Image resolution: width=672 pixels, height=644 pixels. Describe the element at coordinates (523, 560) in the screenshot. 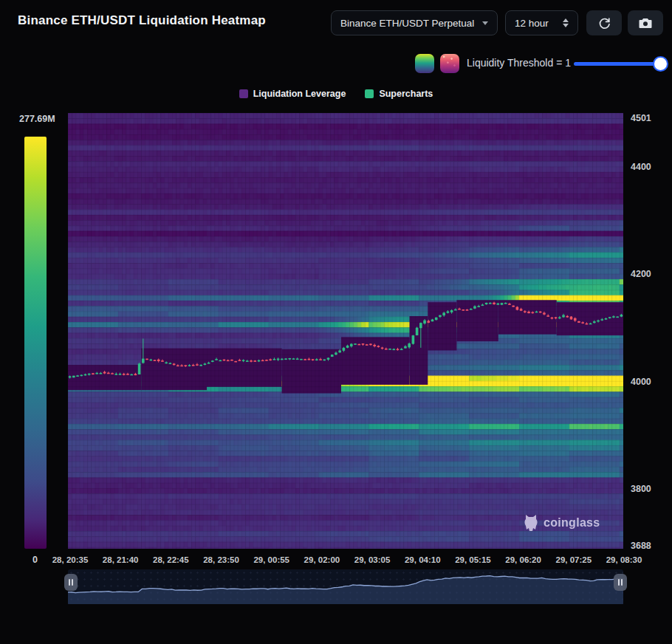

I see `x-axis-tick: 29, 06:20` at that location.